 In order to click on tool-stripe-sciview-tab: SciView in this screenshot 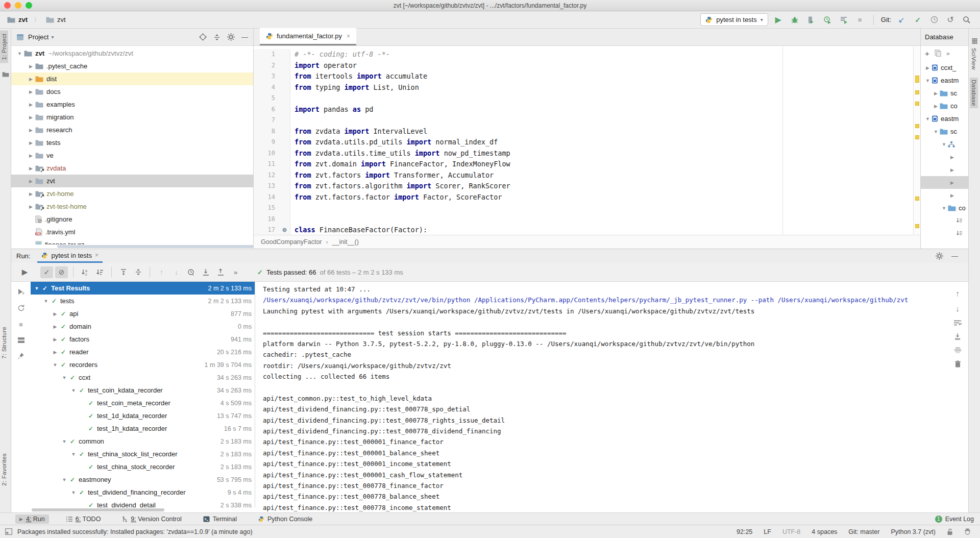, I will do `click(974, 59)`.